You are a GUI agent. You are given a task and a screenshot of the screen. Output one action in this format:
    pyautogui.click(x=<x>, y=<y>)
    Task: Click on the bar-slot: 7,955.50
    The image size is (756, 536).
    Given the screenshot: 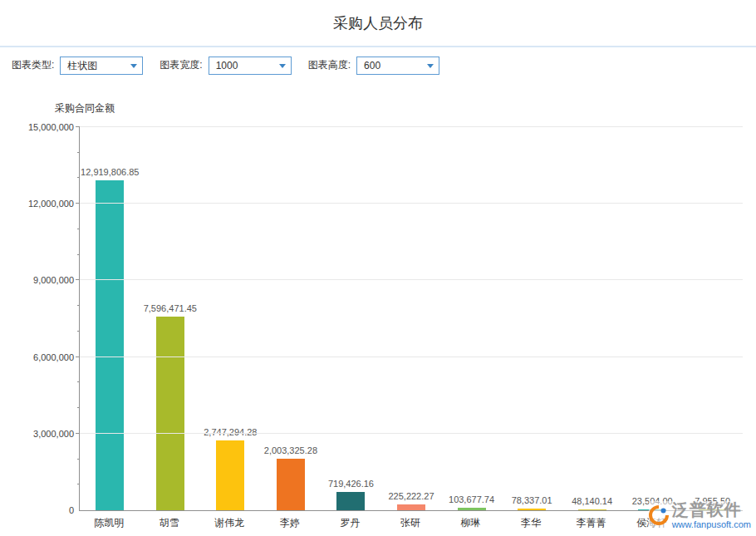 What is the action you would take?
    pyautogui.click(x=713, y=319)
    